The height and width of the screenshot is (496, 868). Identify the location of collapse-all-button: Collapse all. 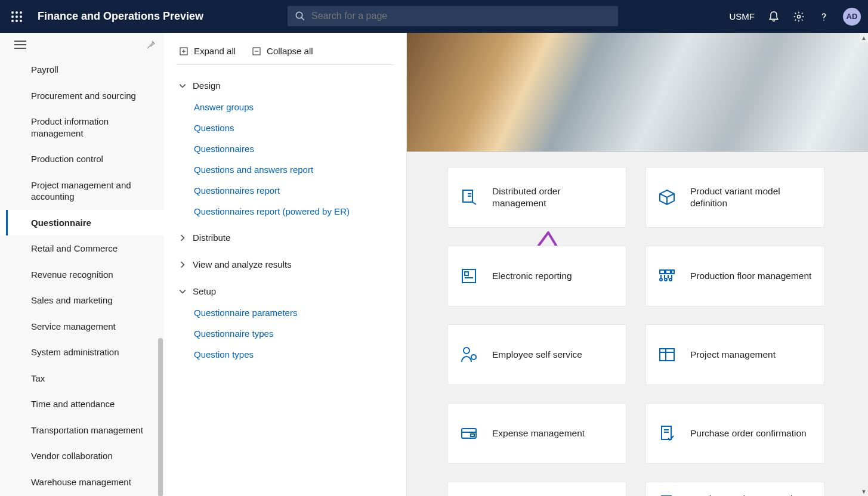
(283, 51).